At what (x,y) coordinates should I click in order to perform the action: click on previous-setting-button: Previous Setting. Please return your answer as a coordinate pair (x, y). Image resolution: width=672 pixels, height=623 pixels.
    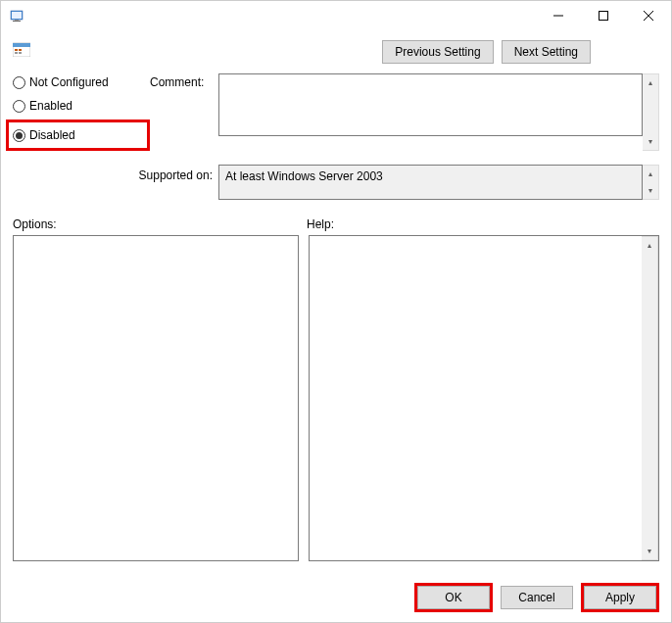
    Looking at the image, I should click on (437, 52).